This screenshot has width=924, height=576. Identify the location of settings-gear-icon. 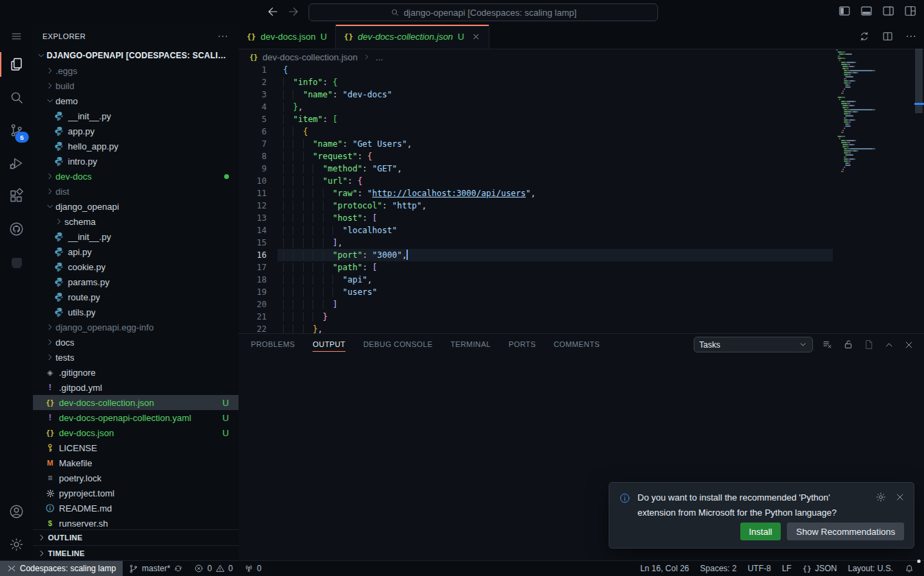
(16, 544).